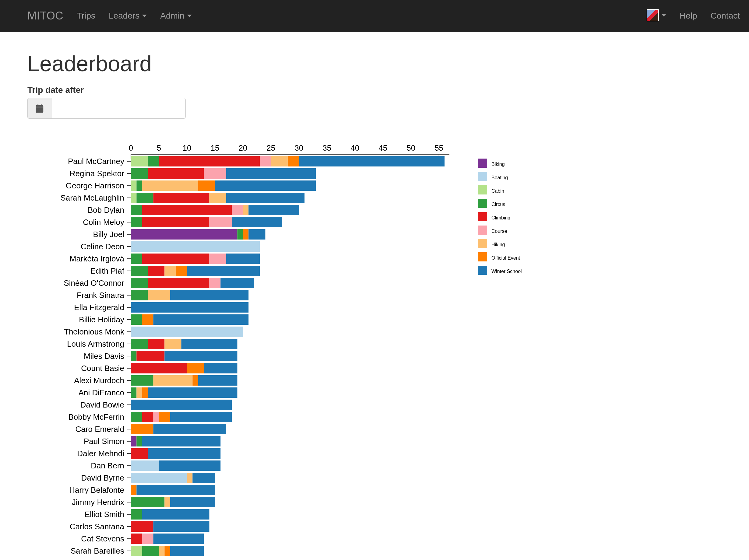  What do you see at coordinates (108, 271) in the screenshot?
I see `y-tick-label: Edith Piaf` at bounding box center [108, 271].